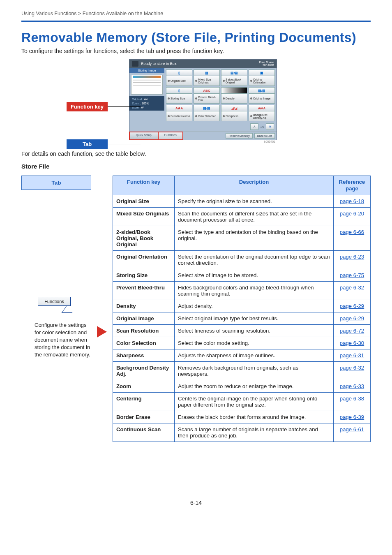  What do you see at coordinates (262, 78) in the screenshot?
I see `fn-original-orientation: ▣Original Orientation` at bounding box center [262, 78].